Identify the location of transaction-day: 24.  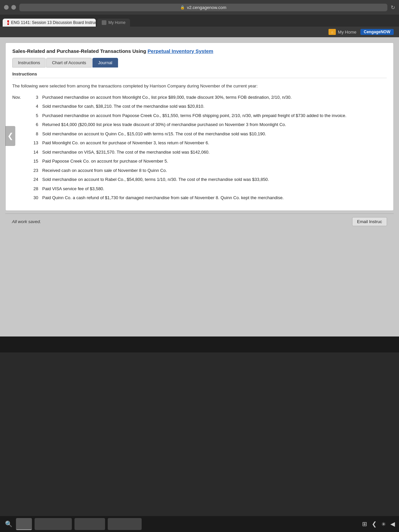
(36, 180).